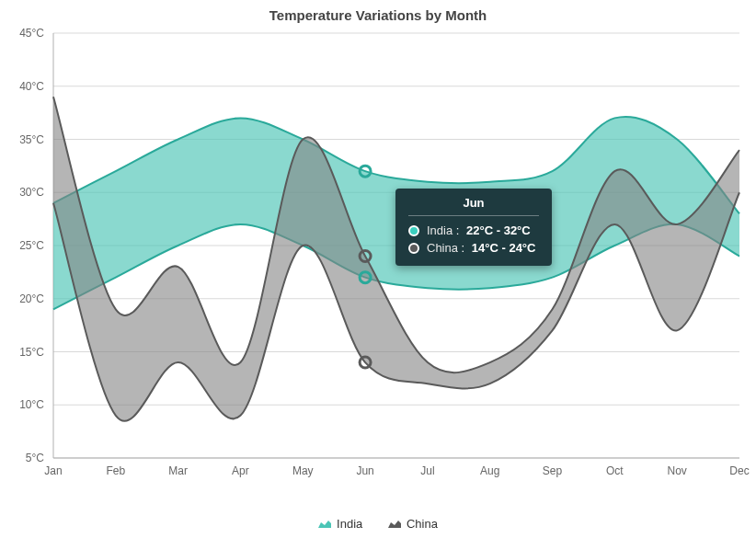 The height and width of the screenshot is (538, 756). Describe the element at coordinates (35, 458) in the screenshot. I see `svg-text: 5°C` at that location.